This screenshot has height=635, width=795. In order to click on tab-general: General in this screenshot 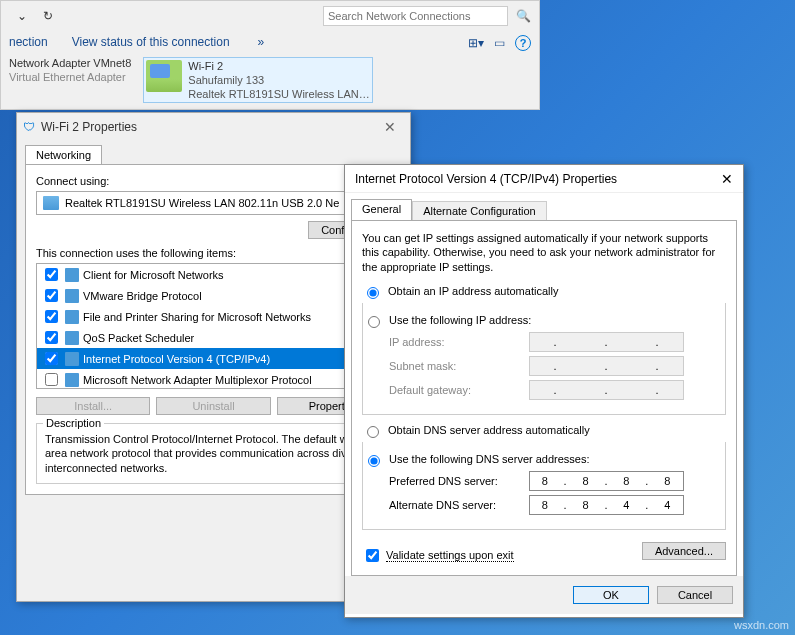, I will do `click(382, 210)`.